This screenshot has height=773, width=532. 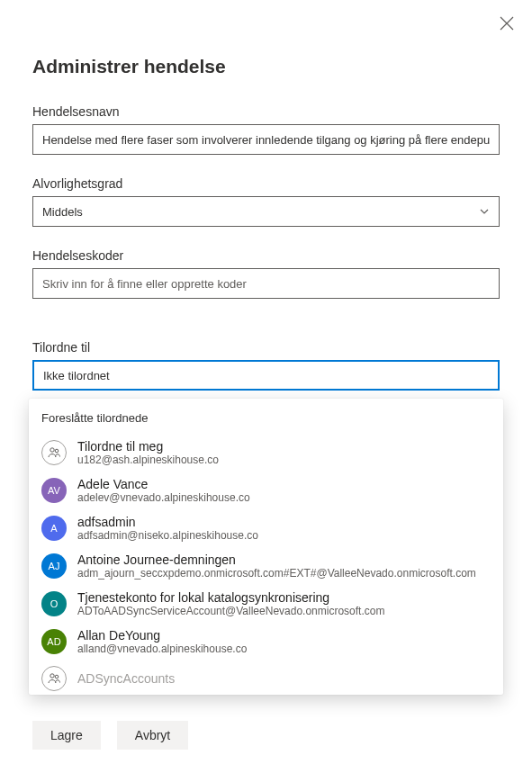 I want to click on suggestion-item: Tilordne til megu182@ash.alpineskihouse.…, so click(x=265, y=453).